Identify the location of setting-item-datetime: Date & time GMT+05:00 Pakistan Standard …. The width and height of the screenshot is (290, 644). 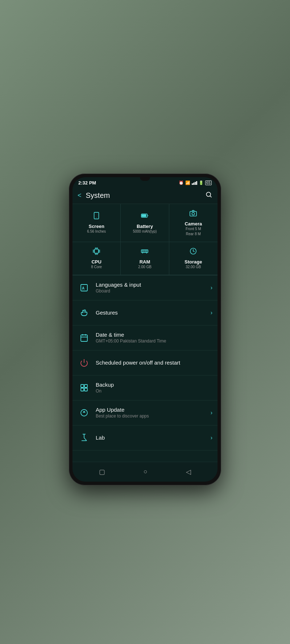
(145, 338).